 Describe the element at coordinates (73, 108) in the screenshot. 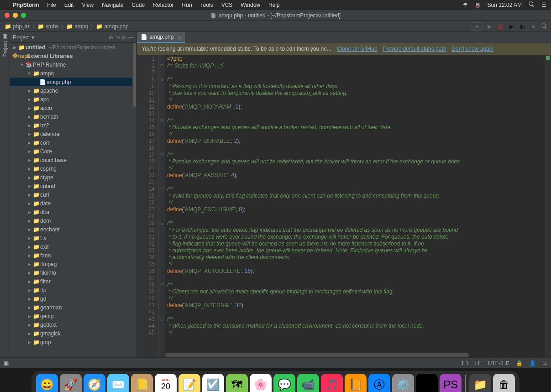

I see `tree-folder-apcu: 📁apcu` at that location.